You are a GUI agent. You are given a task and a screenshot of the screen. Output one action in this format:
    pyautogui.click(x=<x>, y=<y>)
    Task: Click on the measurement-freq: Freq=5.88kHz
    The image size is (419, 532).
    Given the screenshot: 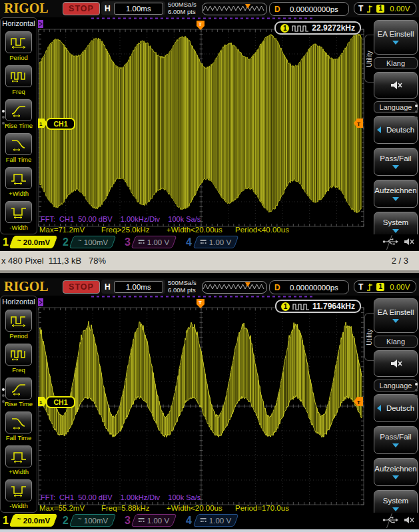 What is the action you would take?
    pyautogui.click(x=125, y=508)
    